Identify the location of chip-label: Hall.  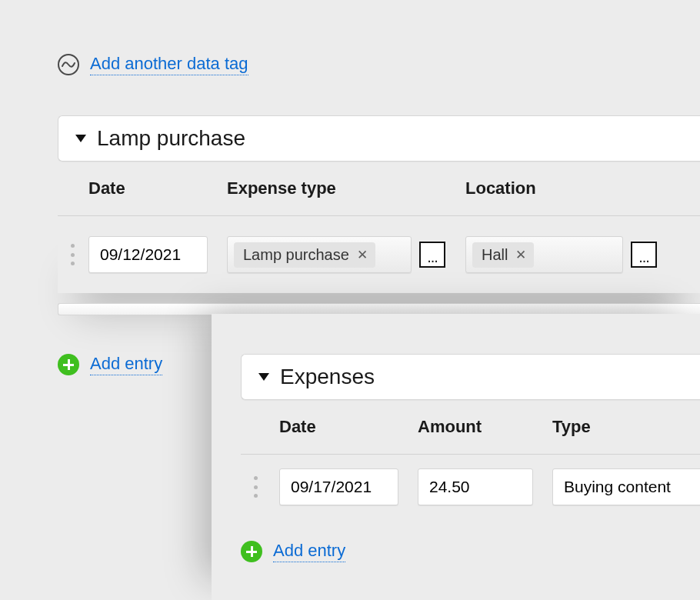
(495, 255).